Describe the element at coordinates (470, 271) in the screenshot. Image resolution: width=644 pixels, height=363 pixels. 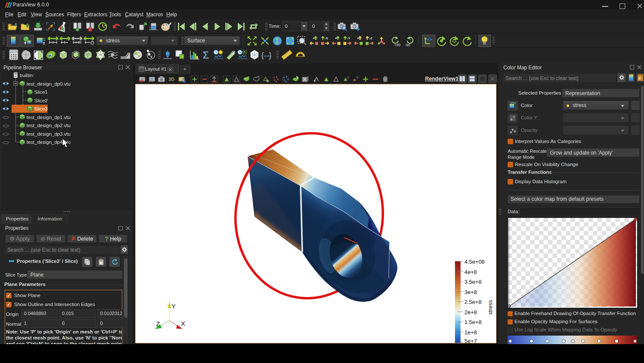
I see `svg-text: 4e+8` at that location.